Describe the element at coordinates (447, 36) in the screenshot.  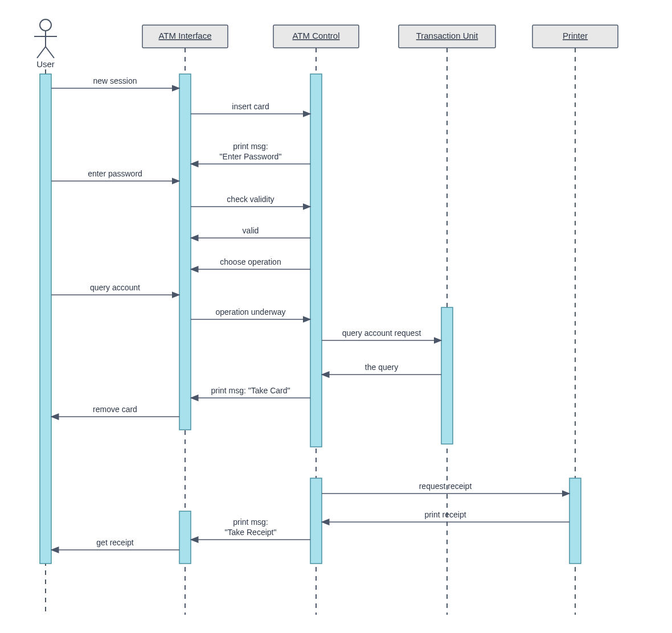
I see `participant-transaction-unit: Transaction Unit` at that location.